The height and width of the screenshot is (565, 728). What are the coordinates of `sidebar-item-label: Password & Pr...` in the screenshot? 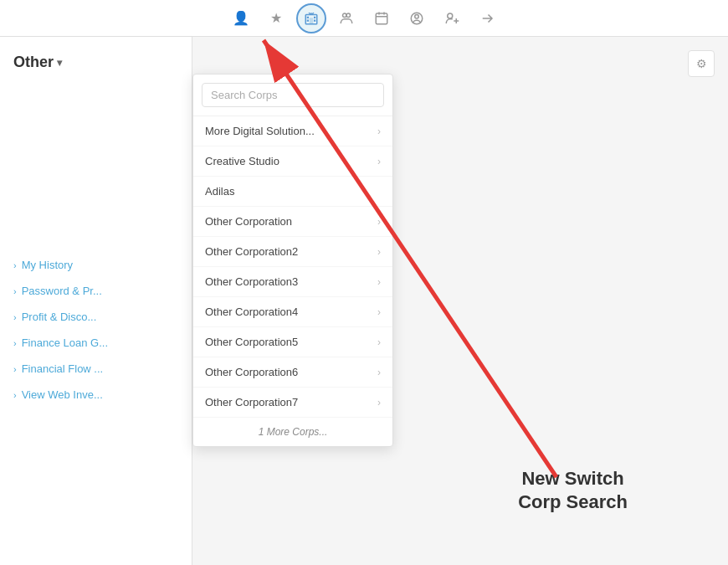 It's located at (62, 291).